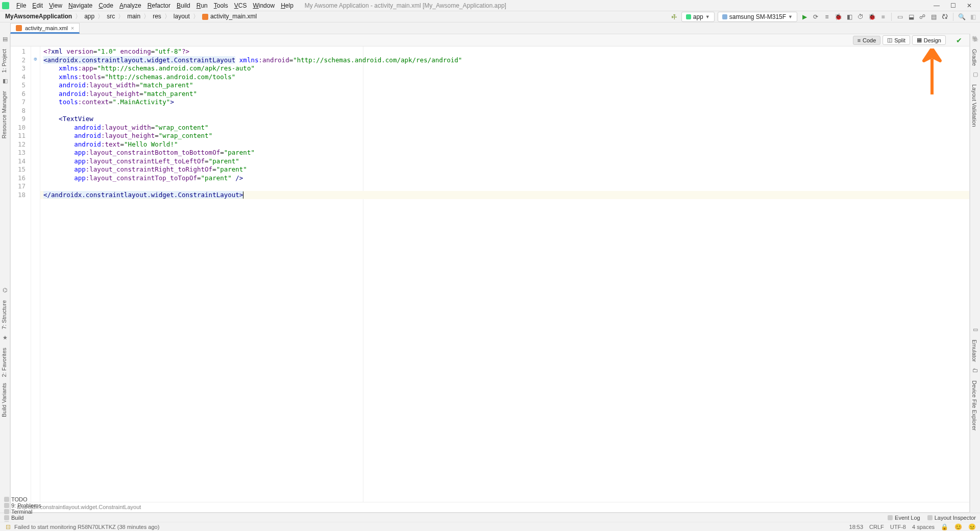 The width and height of the screenshot is (980, 531). Describe the element at coordinates (159, 6) in the screenshot. I see `menu-refactor: Refactor` at that location.